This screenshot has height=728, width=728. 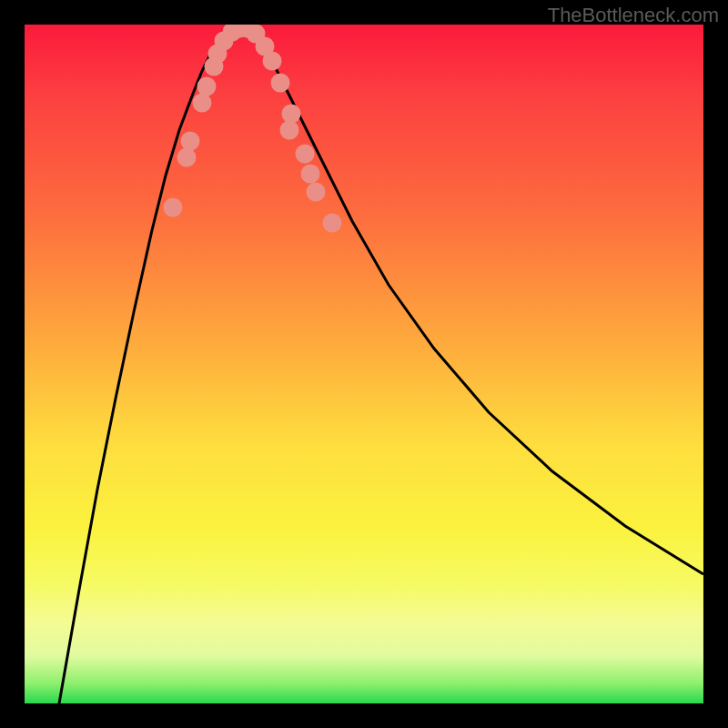 I want to click on watermark-text: TheBottleneck.com, so click(x=633, y=15).